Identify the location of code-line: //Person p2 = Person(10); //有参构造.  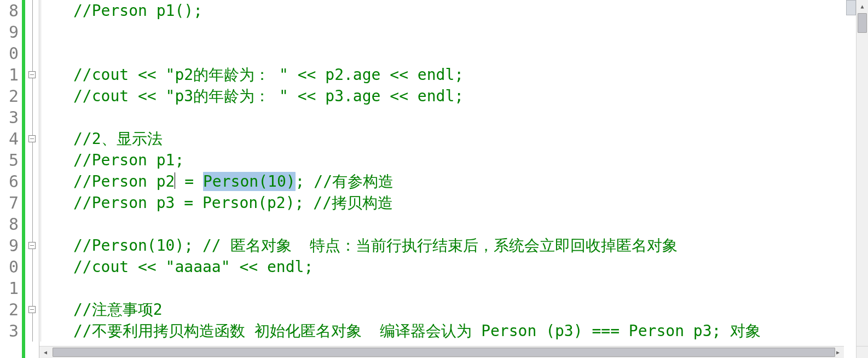
(451, 182).